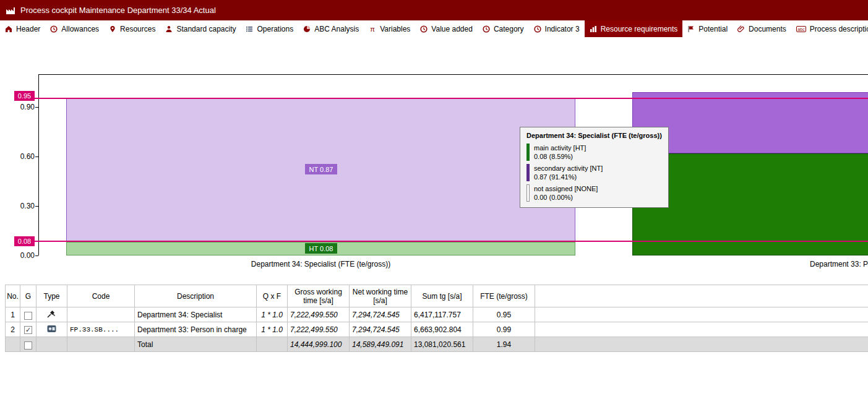 This screenshot has width=868, height=399. What do you see at coordinates (11, 11) in the screenshot?
I see `factory-icon` at bounding box center [11, 11].